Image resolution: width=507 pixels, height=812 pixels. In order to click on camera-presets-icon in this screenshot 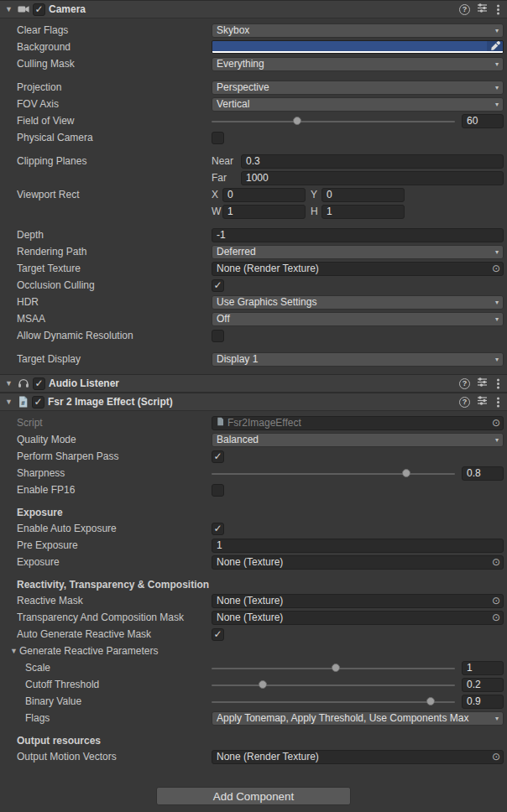, I will do `click(482, 9)`.